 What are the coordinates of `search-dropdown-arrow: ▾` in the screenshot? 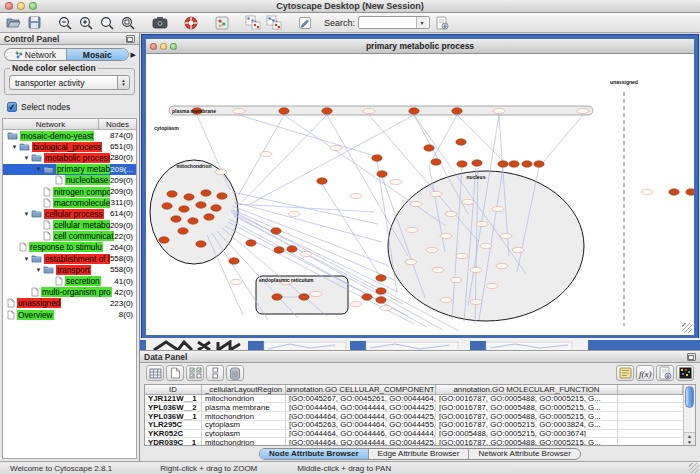 It's located at (422, 22).